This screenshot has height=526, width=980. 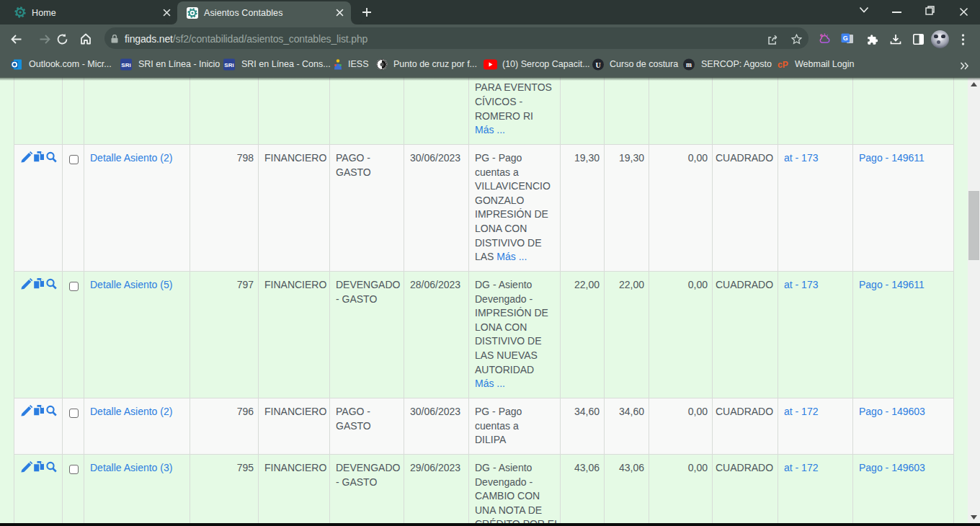 I want to click on svg-text: U, so click(x=598, y=65).